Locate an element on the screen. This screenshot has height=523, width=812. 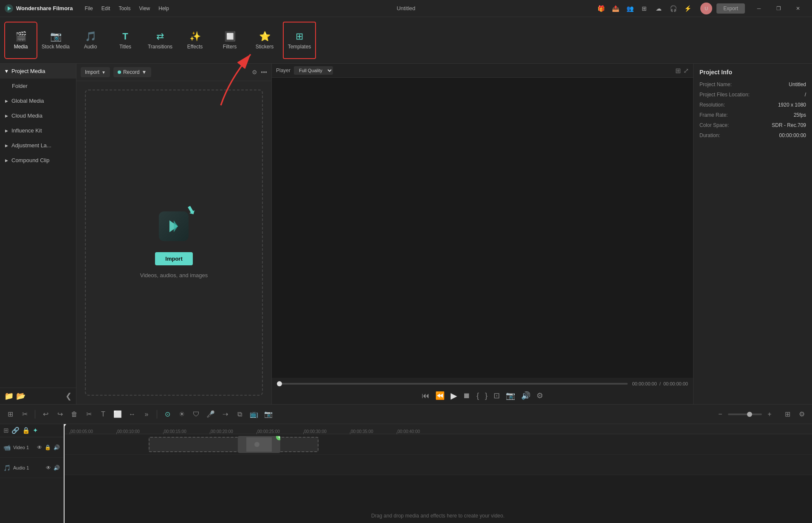
headphone-icon: 🎧 is located at coordinates (673, 8).